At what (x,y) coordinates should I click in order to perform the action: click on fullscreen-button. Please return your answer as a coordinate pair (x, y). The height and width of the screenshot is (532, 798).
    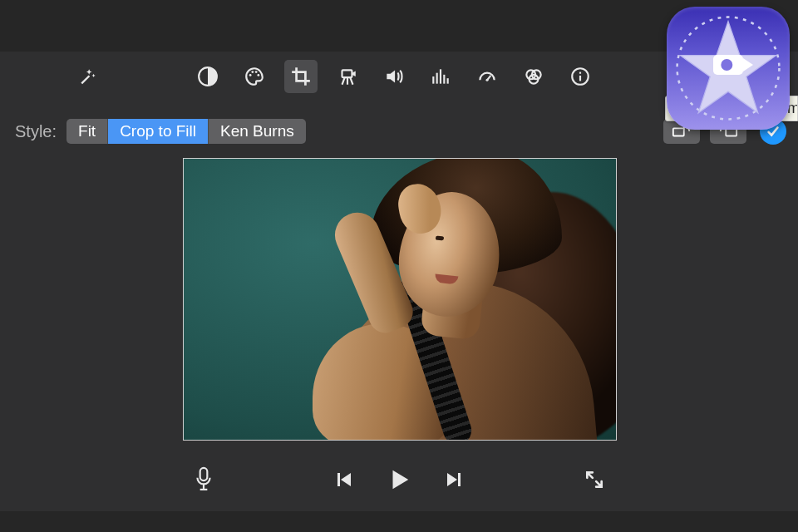
    Looking at the image, I should click on (594, 482).